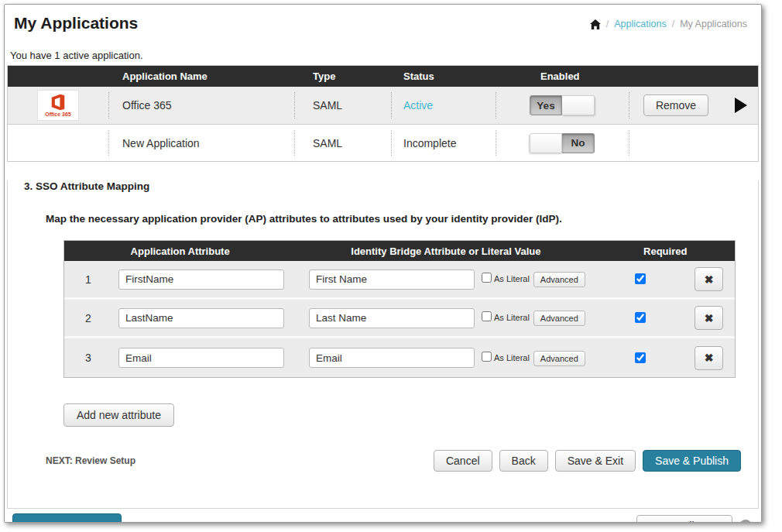 Image resolution: width=782 pixels, height=532 pixels. Describe the element at coordinates (562, 143) in the screenshot. I see `enabled-toggle: No` at that location.